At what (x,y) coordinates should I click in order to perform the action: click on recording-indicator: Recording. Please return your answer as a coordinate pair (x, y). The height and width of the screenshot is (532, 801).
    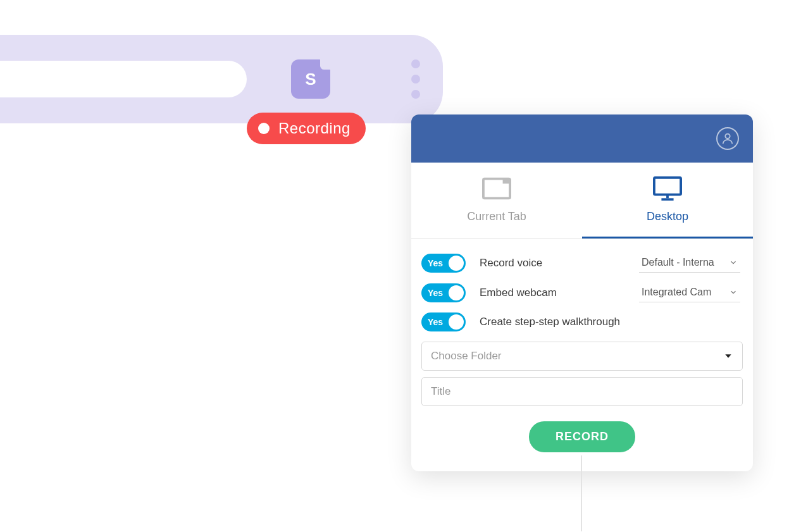
    Looking at the image, I should click on (306, 128).